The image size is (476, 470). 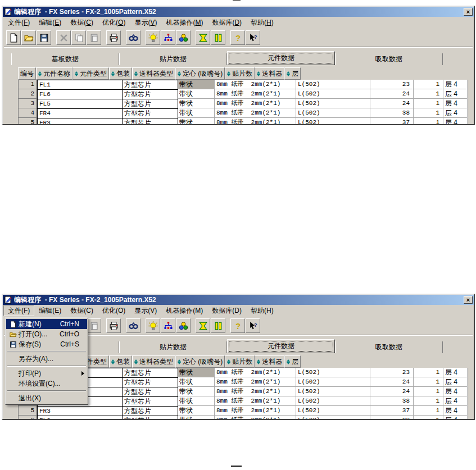 I want to click on optimize-button, so click(x=153, y=326).